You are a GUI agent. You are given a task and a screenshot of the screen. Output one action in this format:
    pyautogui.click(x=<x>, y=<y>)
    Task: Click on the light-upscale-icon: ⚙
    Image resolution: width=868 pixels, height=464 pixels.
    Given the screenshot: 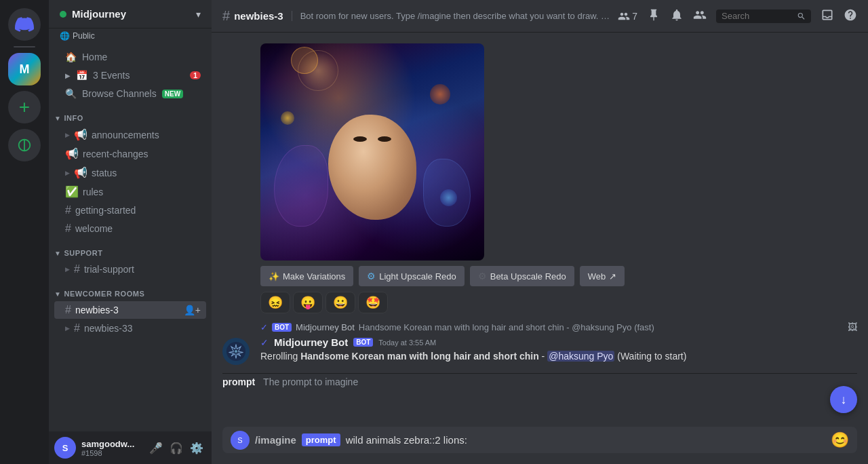 What is the action you would take?
    pyautogui.click(x=372, y=276)
    